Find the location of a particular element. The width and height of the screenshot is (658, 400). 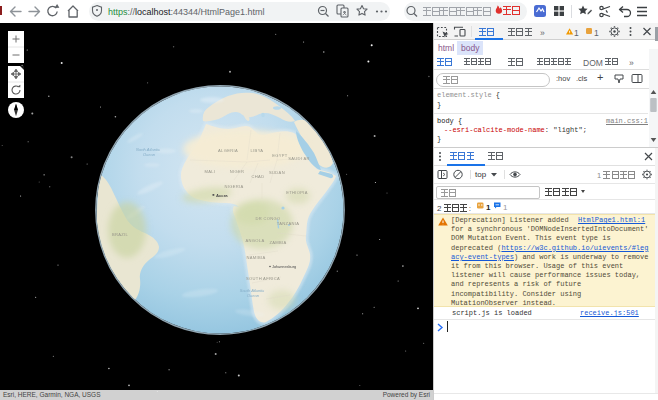

svg-text: ALGERIA is located at coordinates (228, 150).